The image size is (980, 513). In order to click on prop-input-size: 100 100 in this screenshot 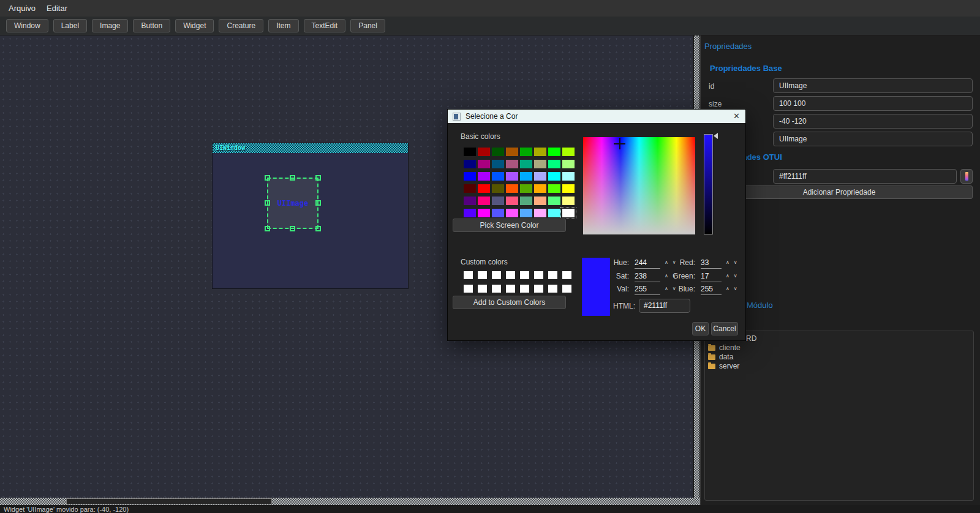, I will do `click(873, 103)`.